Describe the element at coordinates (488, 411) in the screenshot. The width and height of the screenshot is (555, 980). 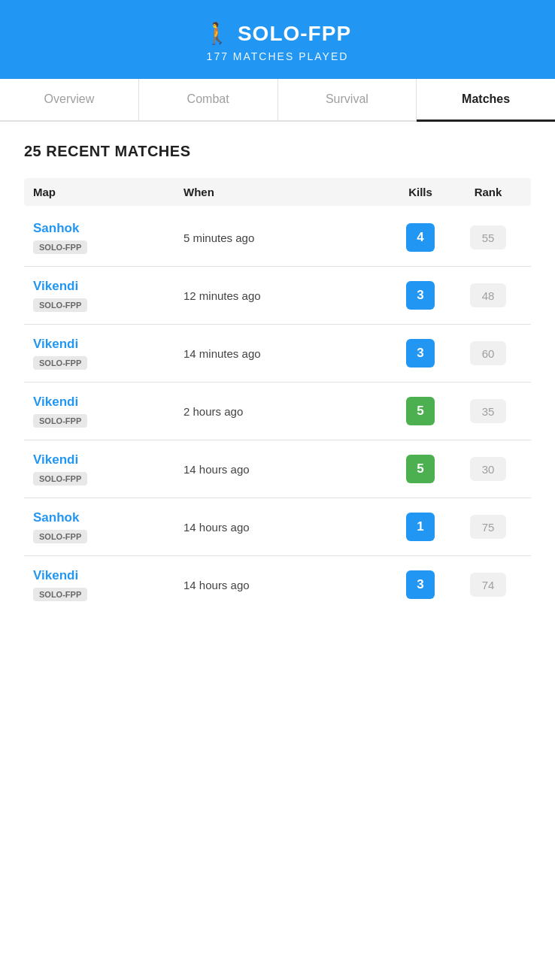
I see `rank-cell: 35` at that location.